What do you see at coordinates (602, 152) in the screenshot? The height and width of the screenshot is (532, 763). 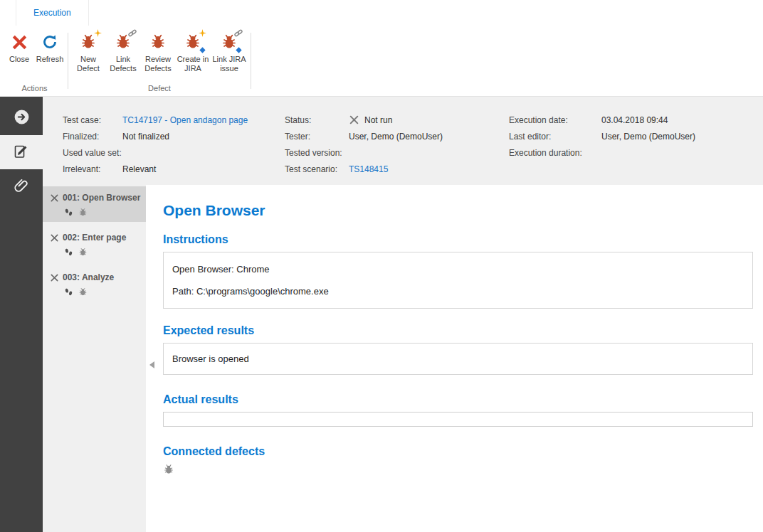 I see `info-row-execution-duration: Execution duration:` at bounding box center [602, 152].